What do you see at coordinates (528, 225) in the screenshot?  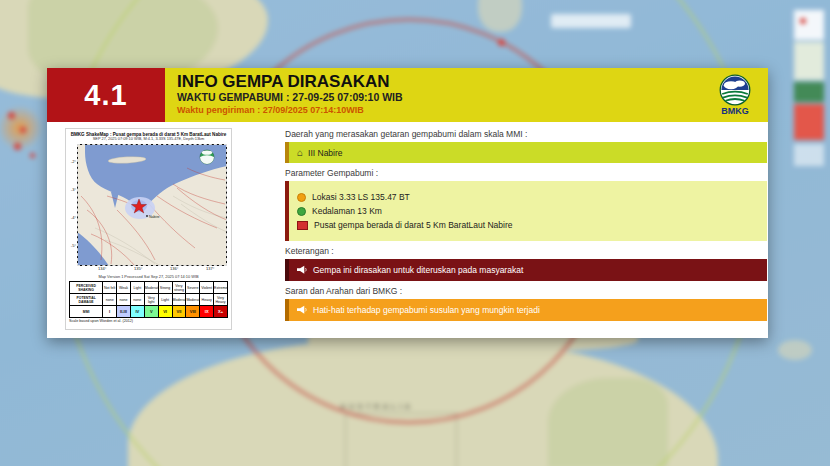 I see `parameter-epicenter: Pusat gempa berada di darat 5 Km BaratLa…` at bounding box center [528, 225].